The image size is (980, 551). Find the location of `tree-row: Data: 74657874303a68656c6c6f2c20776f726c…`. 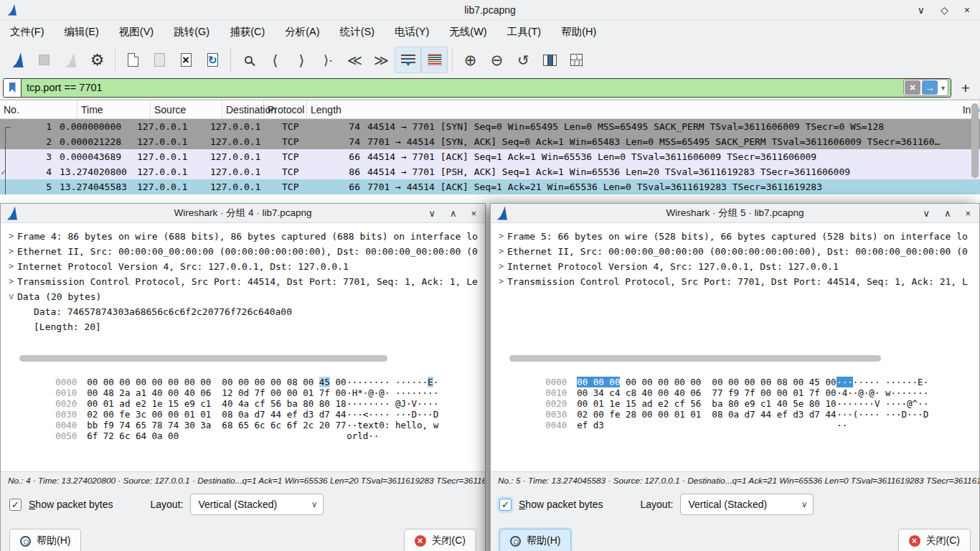

tree-row: Data: 74657874303a68656c6c6f2c20776f726c… is located at coordinates (245, 311).